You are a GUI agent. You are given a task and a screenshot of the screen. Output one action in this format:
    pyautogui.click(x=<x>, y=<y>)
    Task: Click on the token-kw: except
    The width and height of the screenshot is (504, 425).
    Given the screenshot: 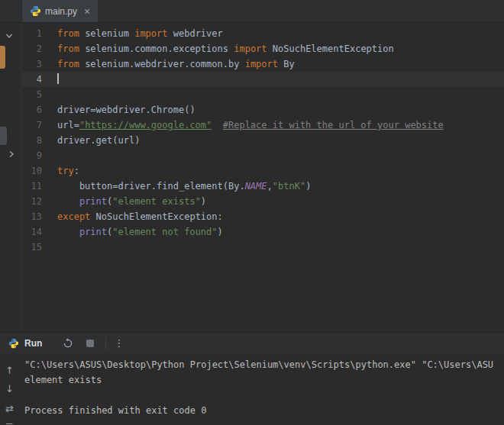 What is the action you would take?
    pyautogui.click(x=73, y=217)
    